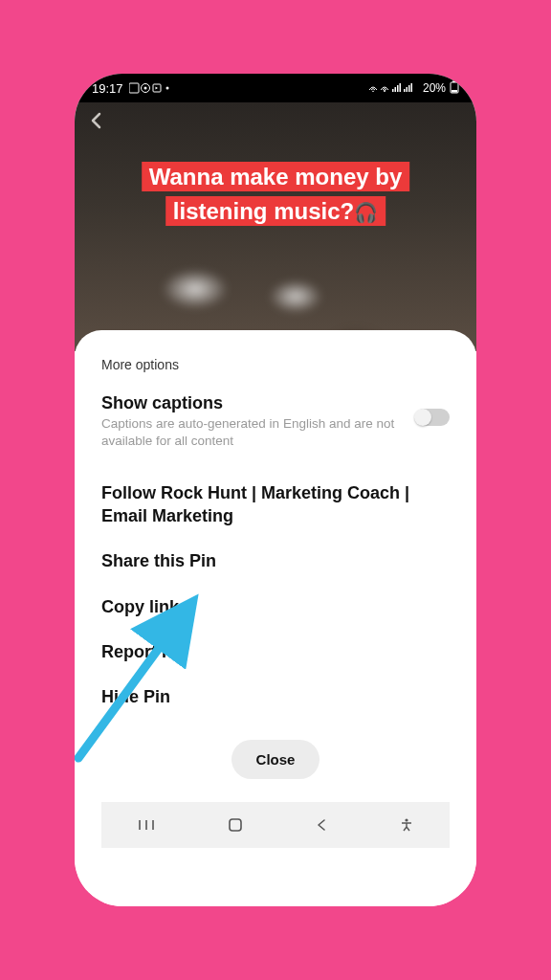  Describe the element at coordinates (393, 88) in the screenshot. I see `status-signal-icons` at that location.